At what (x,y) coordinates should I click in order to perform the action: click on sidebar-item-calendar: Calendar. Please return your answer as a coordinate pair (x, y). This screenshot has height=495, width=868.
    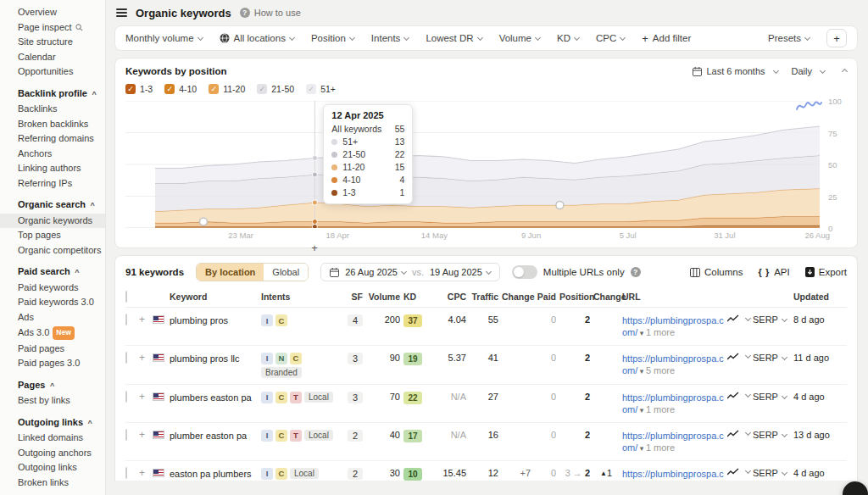
    Looking at the image, I should click on (53, 58).